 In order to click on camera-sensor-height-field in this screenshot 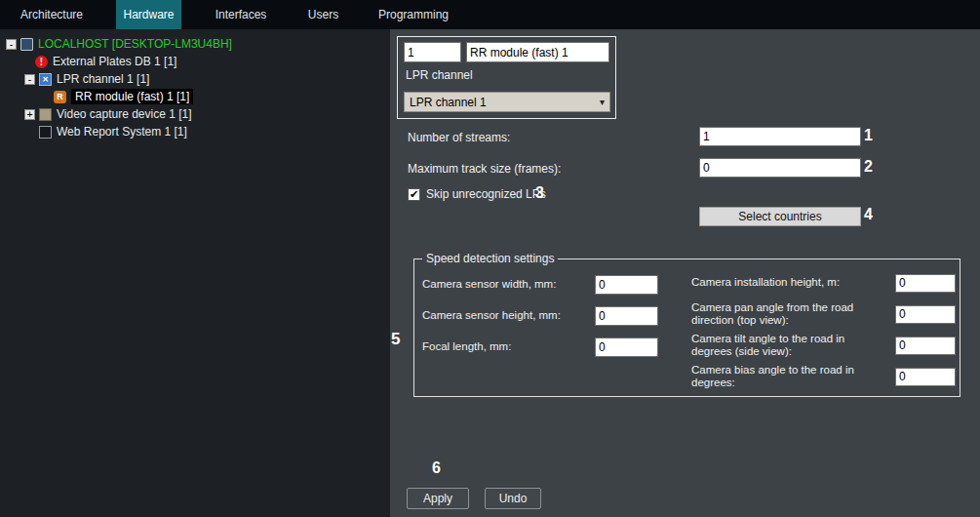, I will do `click(626, 316)`.